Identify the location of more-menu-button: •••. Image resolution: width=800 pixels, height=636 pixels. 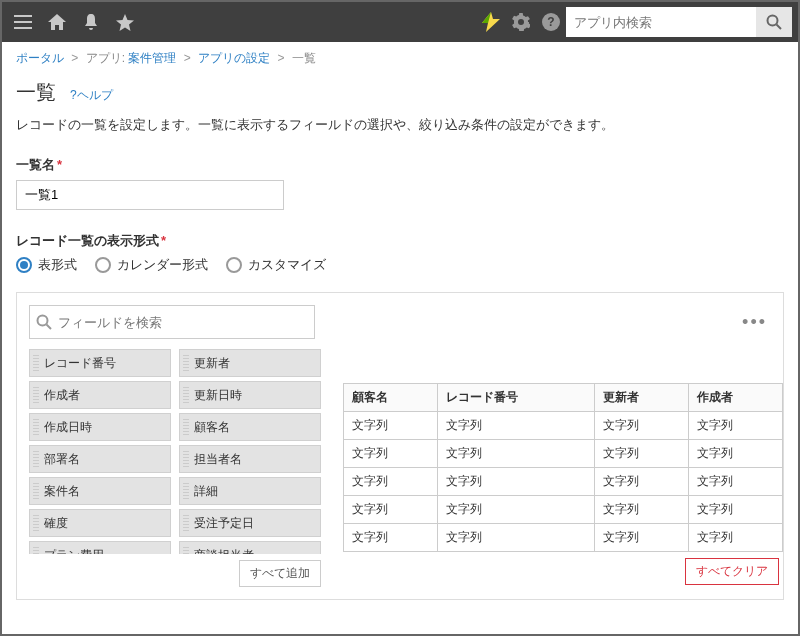
(756, 322).